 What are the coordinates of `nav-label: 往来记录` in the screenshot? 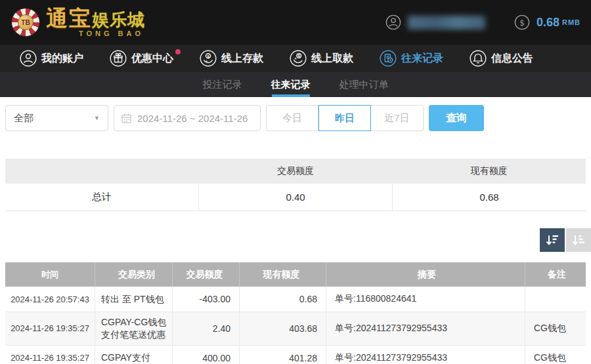 It's located at (422, 59).